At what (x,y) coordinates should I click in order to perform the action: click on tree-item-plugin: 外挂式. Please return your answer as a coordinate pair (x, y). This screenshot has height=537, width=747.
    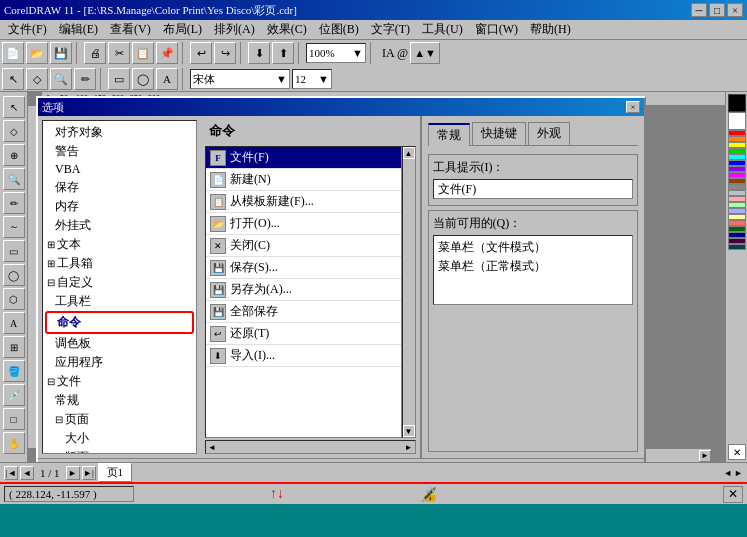
    Looking at the image, I should click on (120, 226).